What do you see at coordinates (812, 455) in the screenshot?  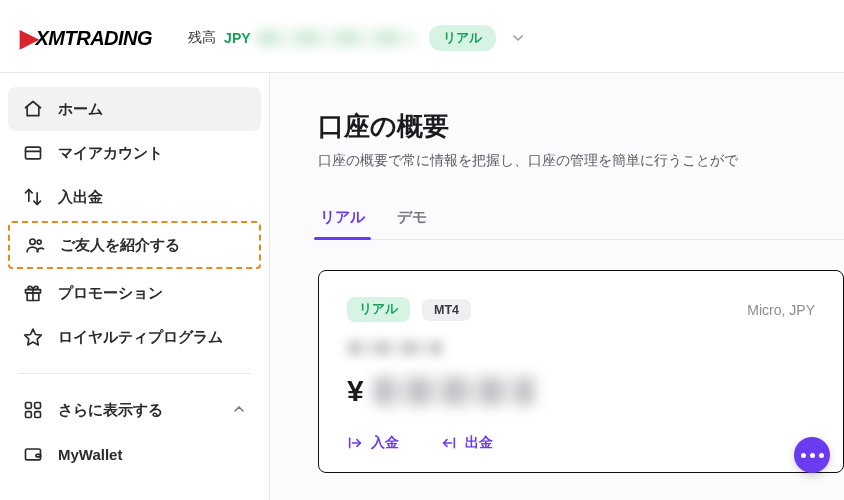 I see `more-actions-fab` at bounding box center [812, 455].